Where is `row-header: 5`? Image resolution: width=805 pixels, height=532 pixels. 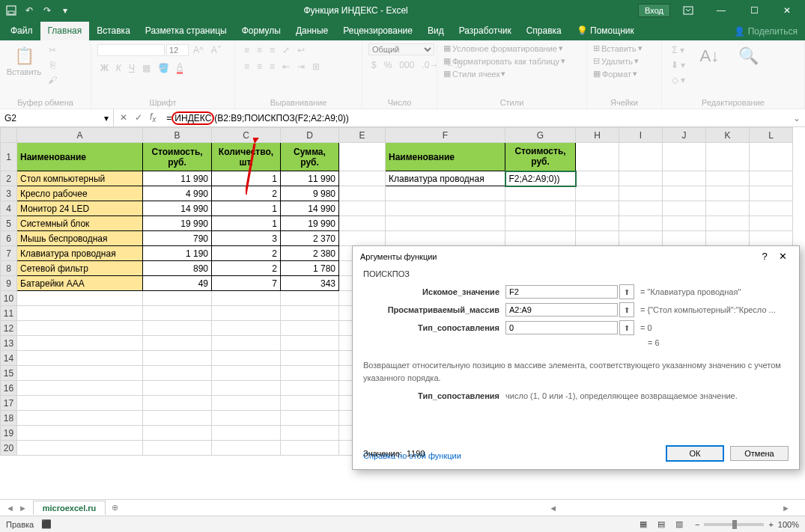
row-header: 5 is located at coordinates (9, 224).